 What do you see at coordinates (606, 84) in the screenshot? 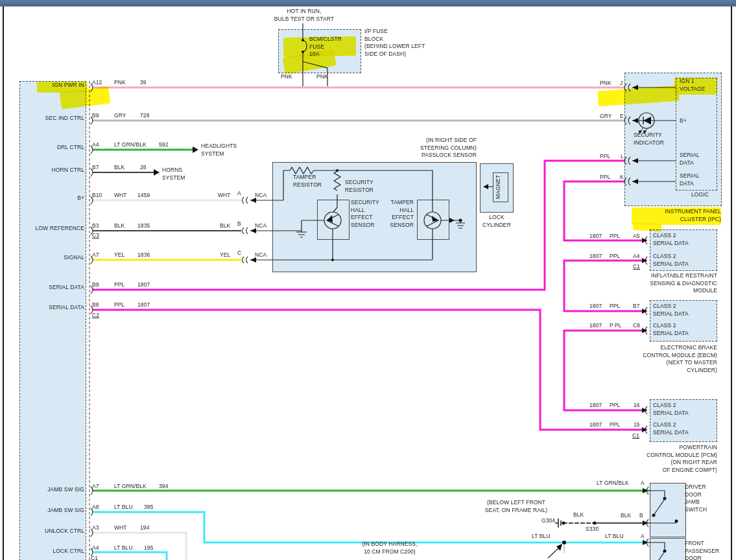
I see `ipc-pnk: PNK` at bounding box center [606, 84].